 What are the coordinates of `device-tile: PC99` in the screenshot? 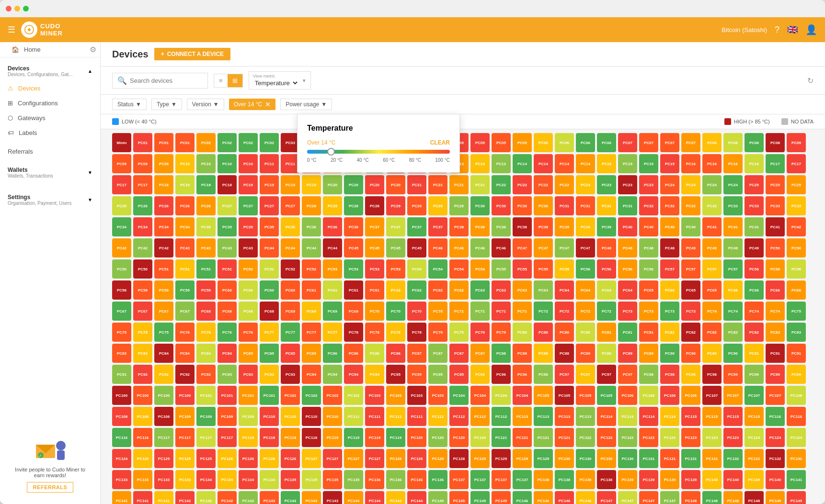 It's located at (775, 374).